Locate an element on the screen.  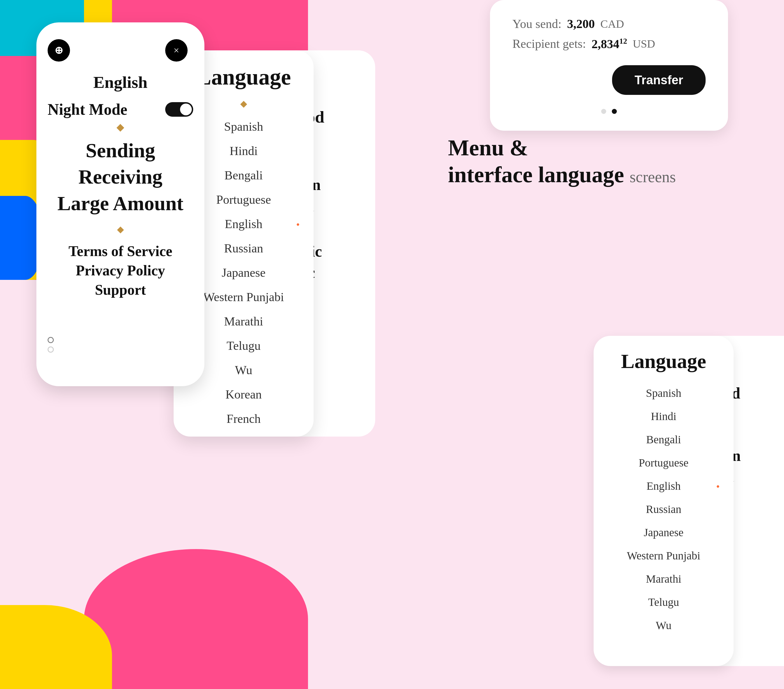
br-language-list: Spanish Hindi Bengali Portuguese English… is located at coordinates (664, 509).